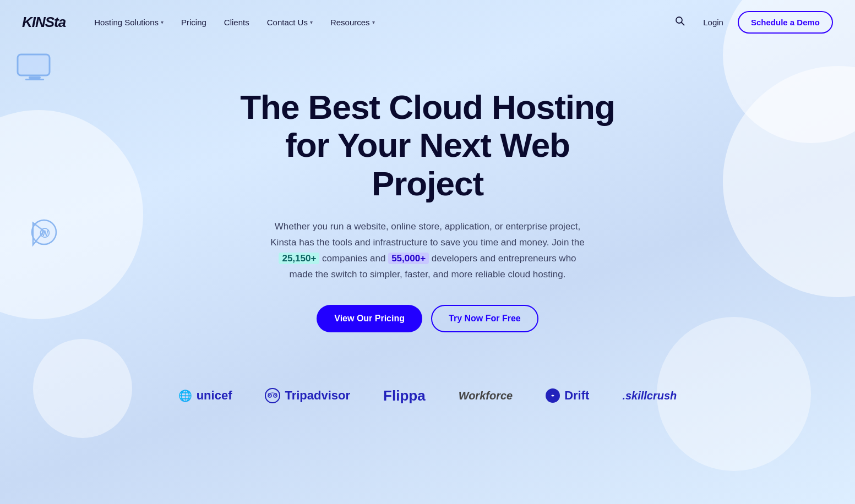 This screenshot has height=504, width=855. I want to click on companies-highlight: 25,150+, so click(299, 259).